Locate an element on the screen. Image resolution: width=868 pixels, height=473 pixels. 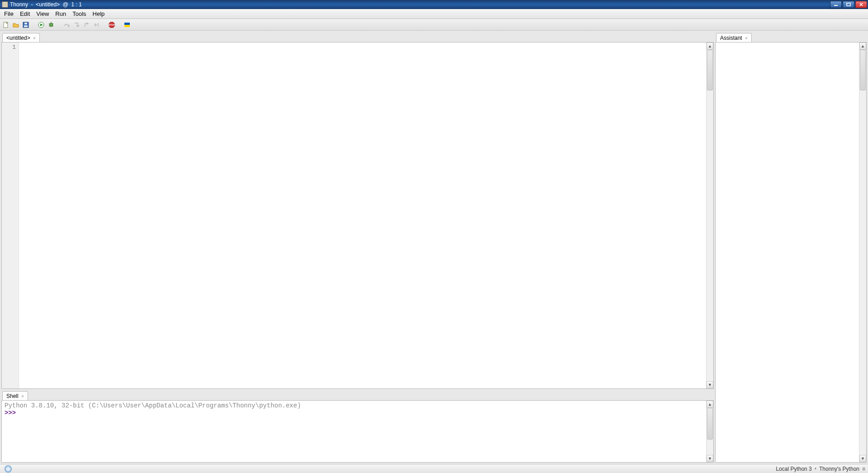
status-menu-icon: ≡ is located at coordinates (864, 469).